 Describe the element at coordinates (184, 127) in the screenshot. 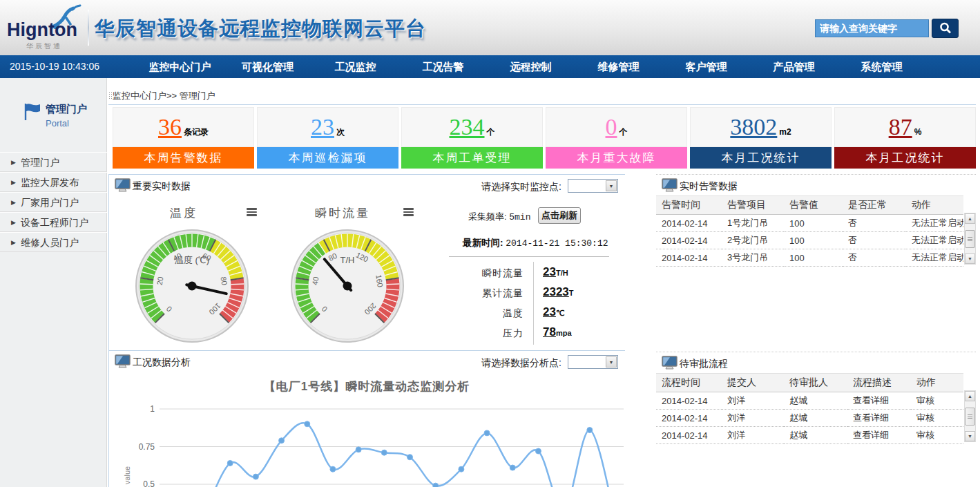

I see `stat-card-value-area: 36条记录` at that location.